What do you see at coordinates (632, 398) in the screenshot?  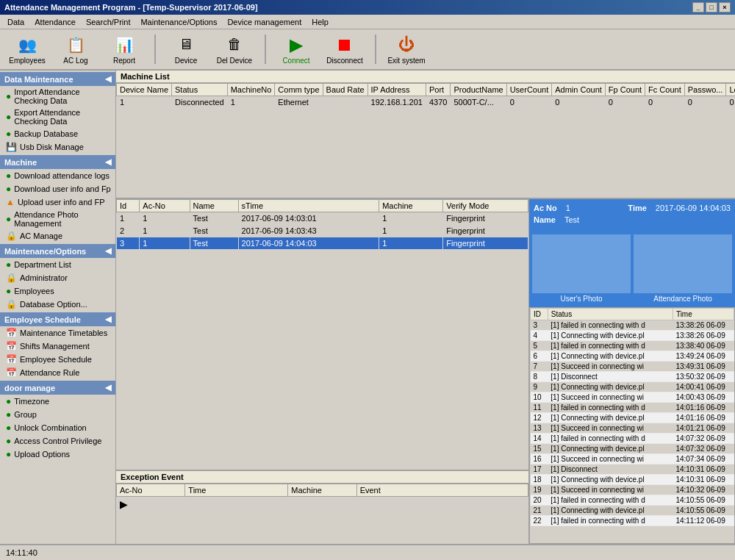 I see `log-row: 10[1] Succeed in connecting wi14:00:43 0…` at bounding box center [632, 398].